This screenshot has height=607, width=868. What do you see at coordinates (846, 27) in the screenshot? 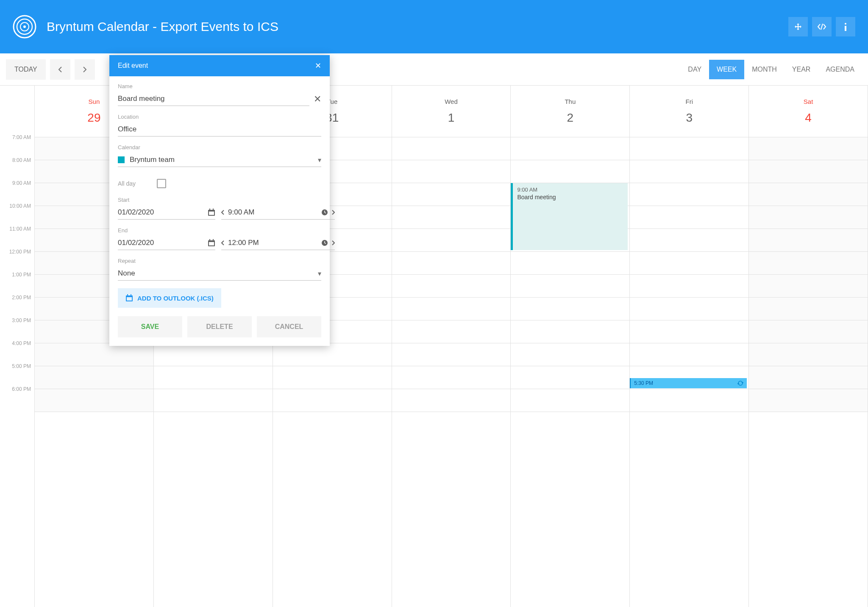
I see `info-icon` at bounding box center [846, 27].